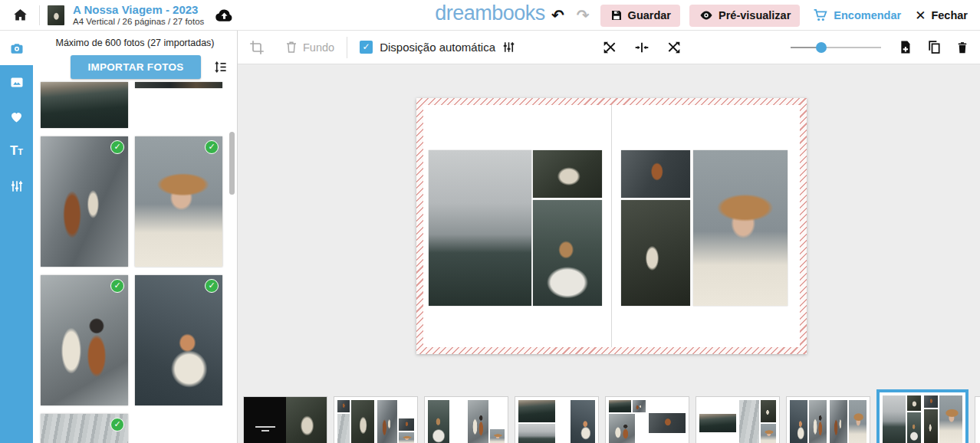  Describe the element at coordinates (179, 202) in the screenshot. I see `photo-thumb-woman-with-hat` at that location.